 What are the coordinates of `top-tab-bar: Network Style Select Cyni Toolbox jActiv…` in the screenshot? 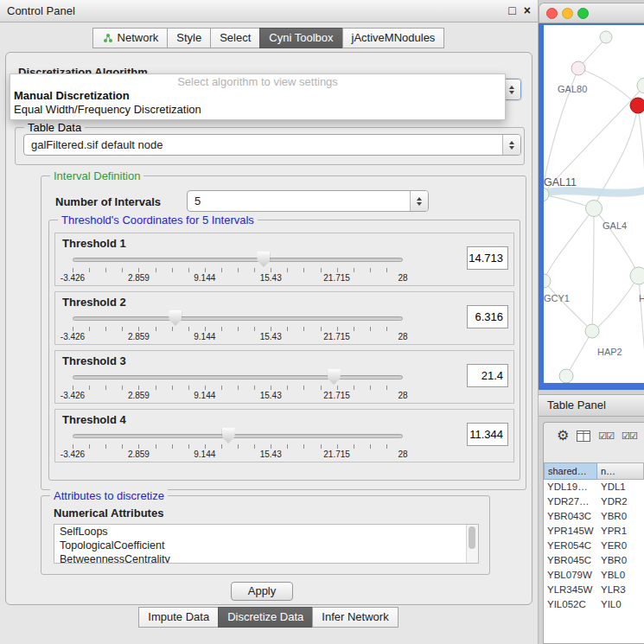 It's located at (269, 38).